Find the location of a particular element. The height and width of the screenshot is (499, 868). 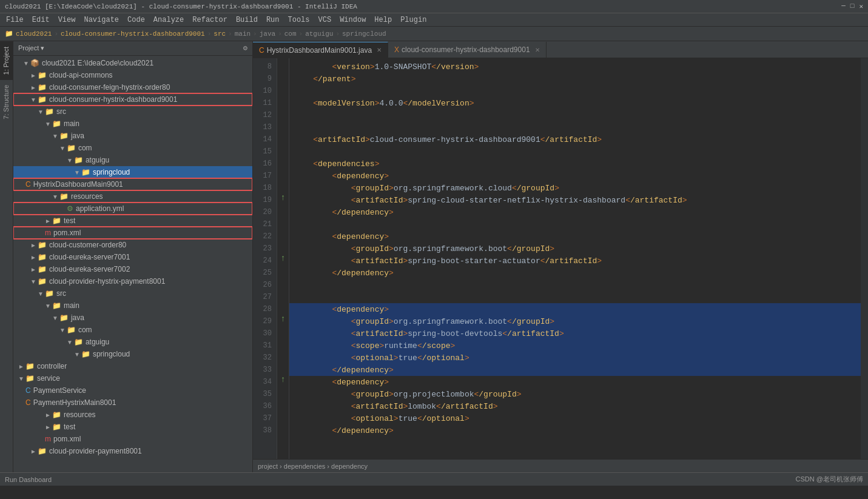

tree-item-appyml: ⚙ application.yml is located at coordinates (133, 209).